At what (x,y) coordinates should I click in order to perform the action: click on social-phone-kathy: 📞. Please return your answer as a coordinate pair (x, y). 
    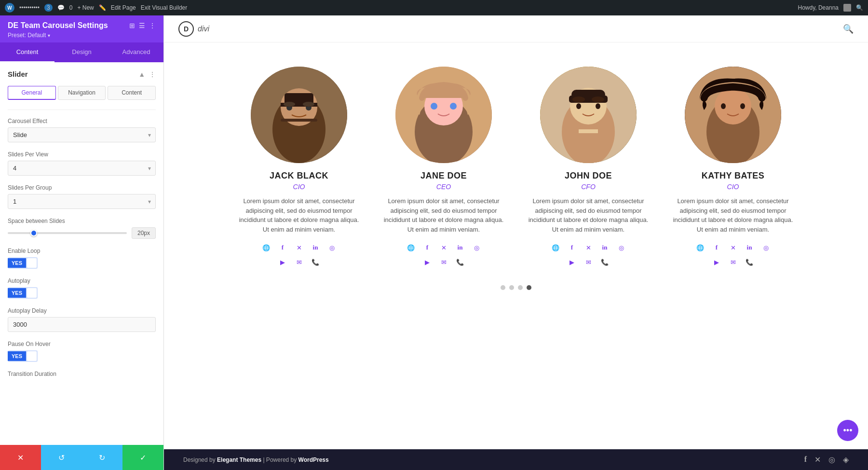
    Looking at the image, I should click on (749, 262).